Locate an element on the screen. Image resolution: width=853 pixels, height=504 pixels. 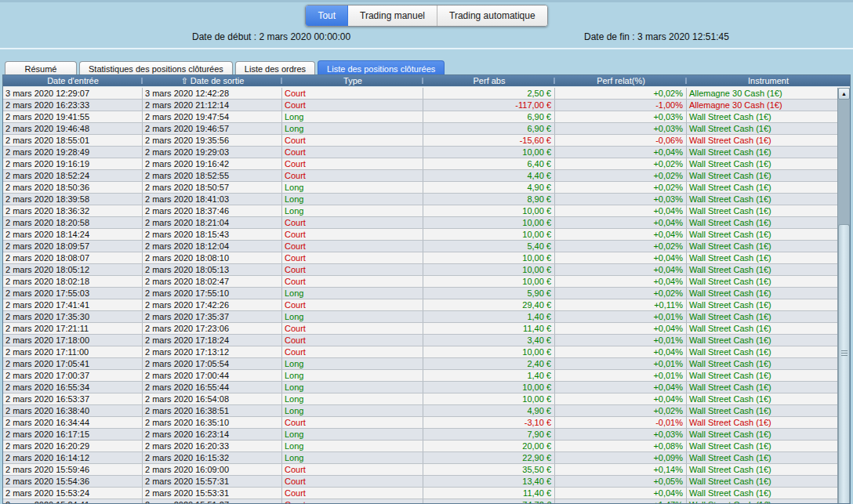
table-row: 2 mars 2020 16:23:332 mars 2020 21:12:14… is located at coordinates (420, 105).